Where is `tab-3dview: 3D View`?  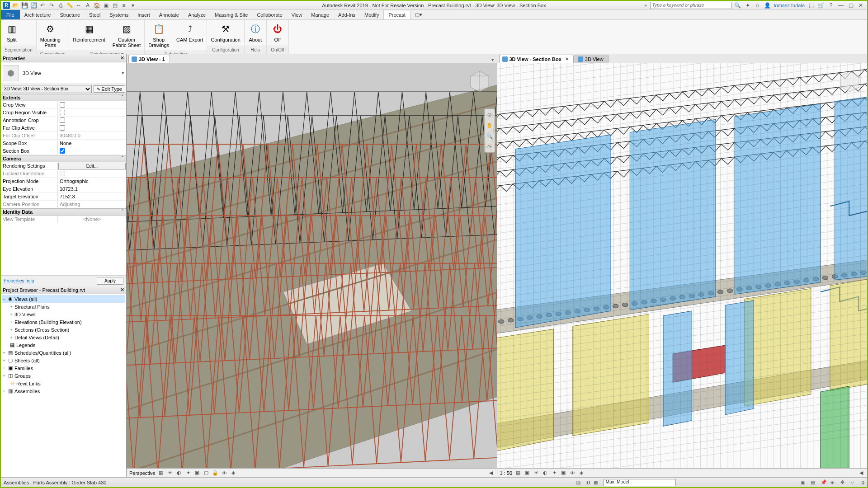
tab-3dview: 3D View is located at coordinates (591, 59).